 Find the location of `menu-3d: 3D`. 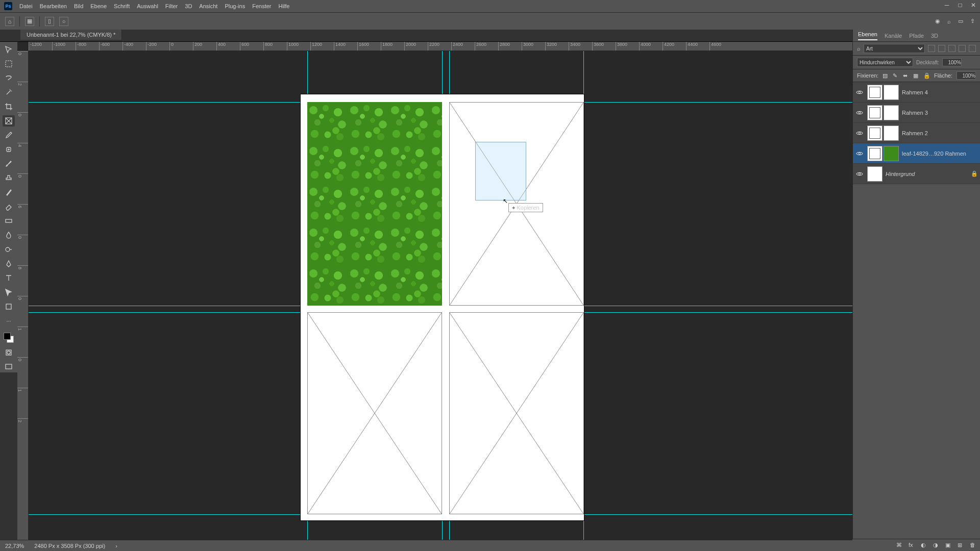

menu-3d: 3D is located at coordinates (188, 6).